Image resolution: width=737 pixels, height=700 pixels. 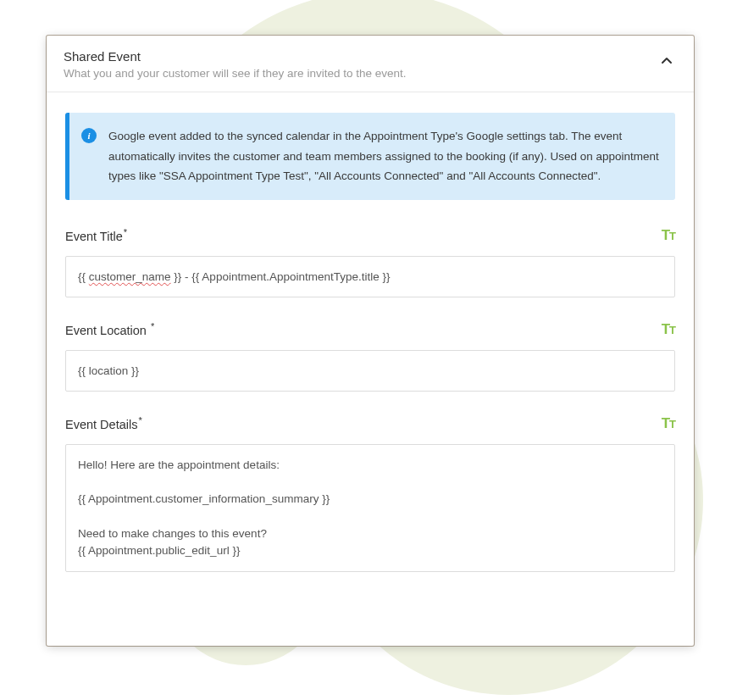 I want to click on panel-subtitle: What you and your customer will see if t…, so click(x=235, y=73).